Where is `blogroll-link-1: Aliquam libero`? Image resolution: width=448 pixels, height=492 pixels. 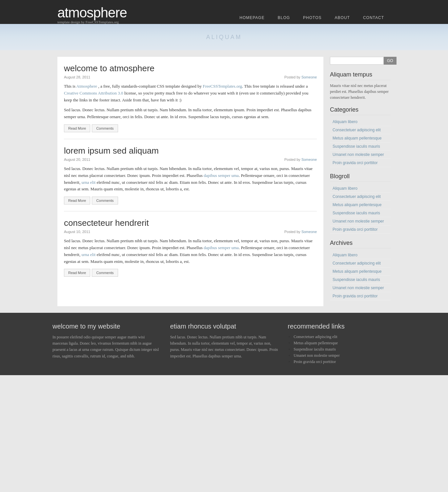
blogroll-link-1: Aliquam libero is located at coordinates (360, 188).